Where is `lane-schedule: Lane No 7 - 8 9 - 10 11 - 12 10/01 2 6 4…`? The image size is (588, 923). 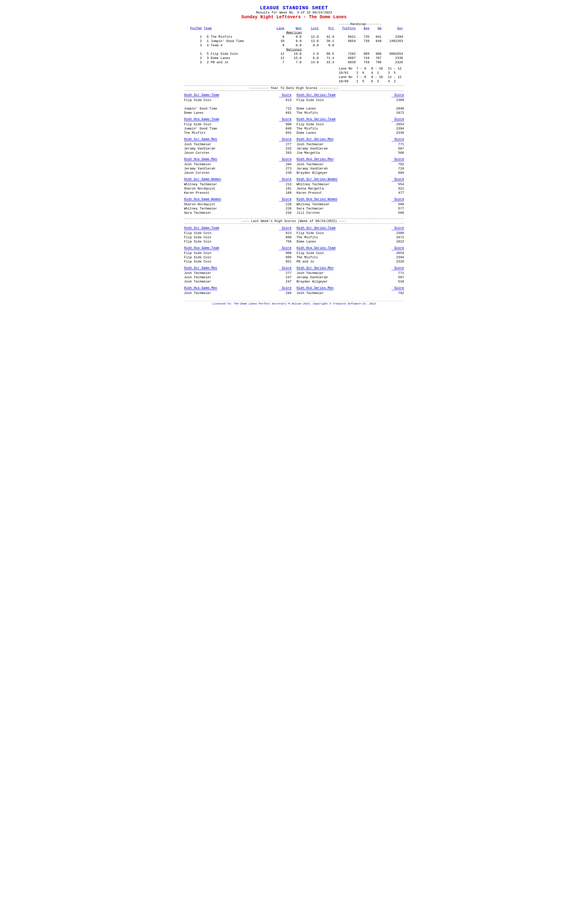
lane-schedule: Lane No 7 - 8 9 - 10 11 - 12 10/01 2 6 4… is located at coordinates (294, 75).